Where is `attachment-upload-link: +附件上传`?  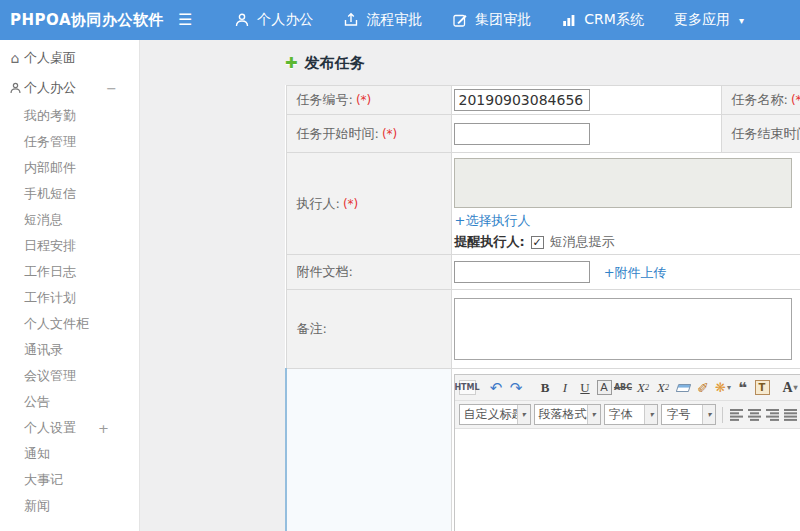
attachment-upload-link: +附件上传 is located at coordinates (636, 272).